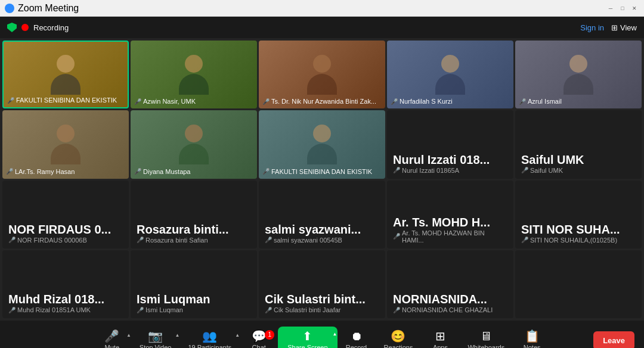  I want to click on participant-sub-name-11: 🎤 NOR FIRDAUS 00006B, so click(48, 240).